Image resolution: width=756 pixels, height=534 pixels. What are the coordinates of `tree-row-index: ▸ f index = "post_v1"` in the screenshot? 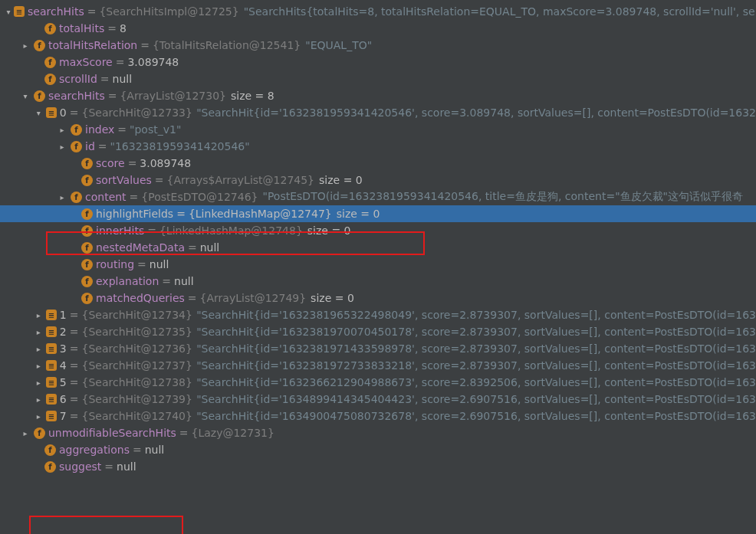 It's located at (378, 129).